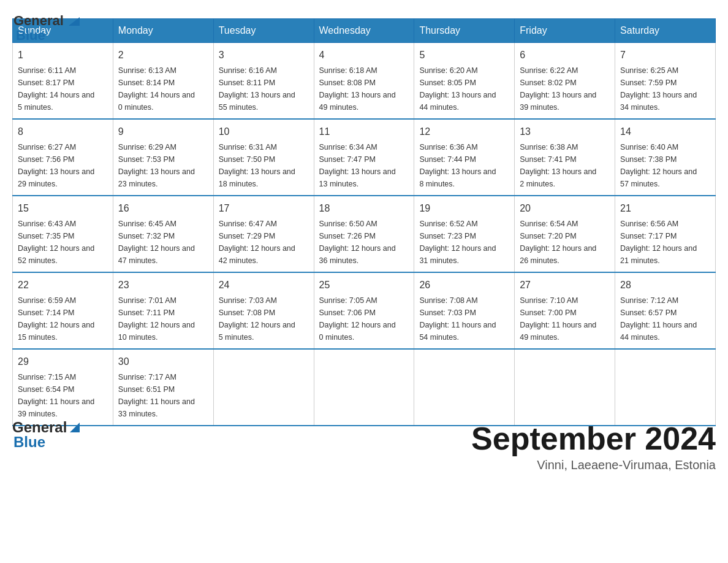 The image size is (728, 563). I want to click on day-number: 15, so click(63, 209).